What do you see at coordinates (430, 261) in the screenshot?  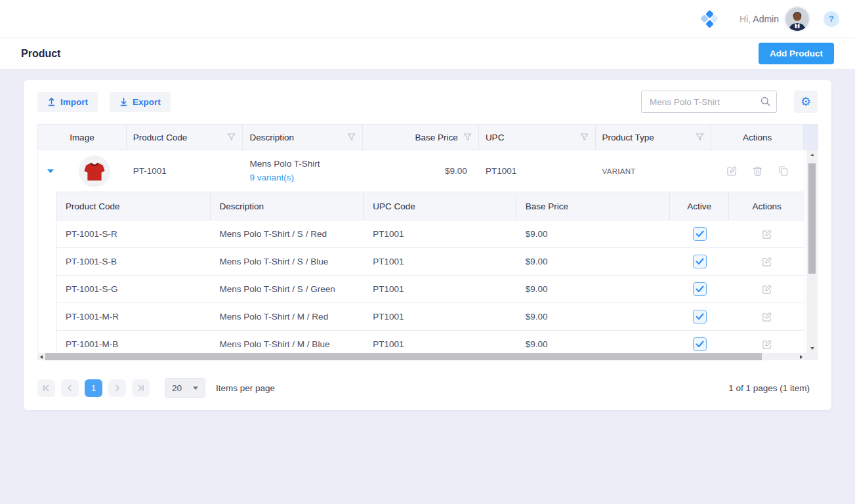 I see `variant-row: PT-1001-S-BMens Polo T-Shirt / S / BlueP…` at bounding box center [430, 261].